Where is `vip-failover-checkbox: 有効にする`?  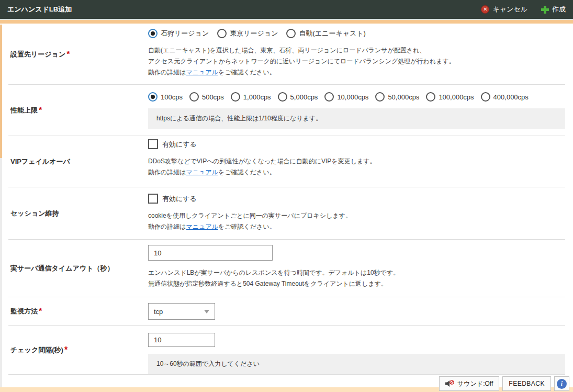 vip-failover-checkbox: 有効にする is located at coordinates (357, 144).